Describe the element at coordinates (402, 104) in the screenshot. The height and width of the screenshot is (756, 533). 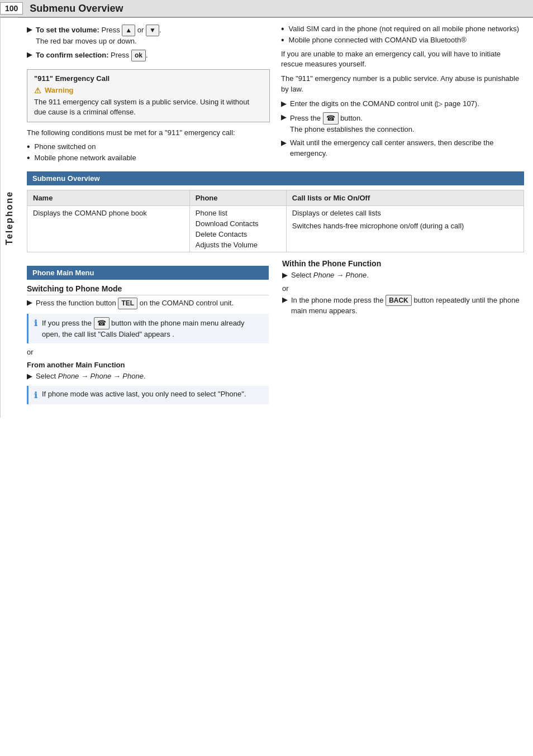
I see `step1-bullet: ▶ Enter the digits on the COMAND control…` at that location.